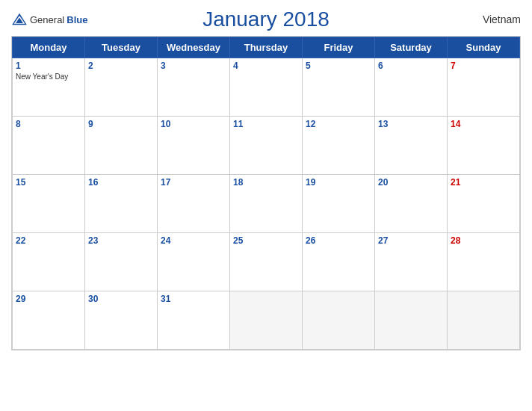  I want to click on week-row-3: 15161718192021, so click(266, 204).